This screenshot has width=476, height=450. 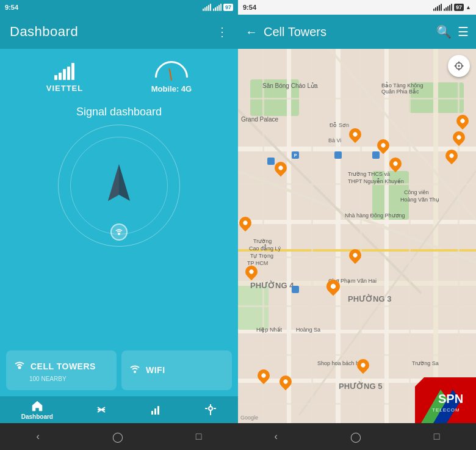 What do you see at coordinates (101, 410) in the screenshot?
I see `nav-item-sort` at bounding box center [101, 410].